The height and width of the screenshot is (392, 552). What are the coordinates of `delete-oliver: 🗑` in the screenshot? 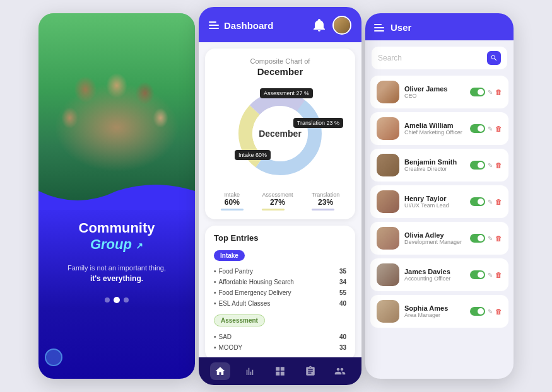 It's located at (498, 92).